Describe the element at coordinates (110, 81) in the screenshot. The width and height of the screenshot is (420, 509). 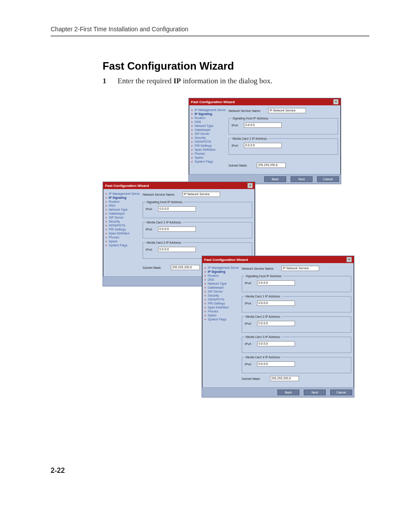
I see `step-number: 1` at that location.